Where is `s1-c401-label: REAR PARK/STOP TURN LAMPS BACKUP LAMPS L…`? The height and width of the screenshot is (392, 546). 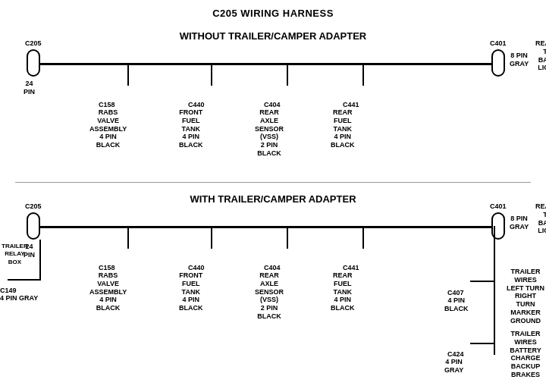
s1-c401-label: REAR PARK/STOP TURN LAMPS BACKUP LAMPS L… is located at coordinates (541, 56).